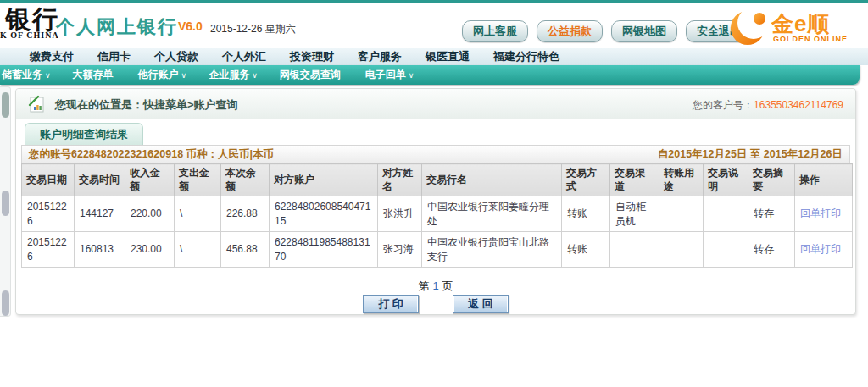 The image size is (868, 387). I want to click on table-cell: 张洪升, so click(400, 214).